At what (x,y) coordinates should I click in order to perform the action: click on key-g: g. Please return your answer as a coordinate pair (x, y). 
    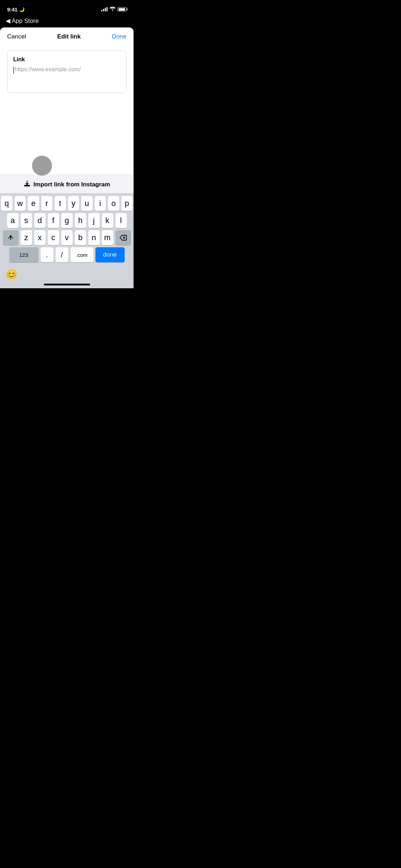
    Looking at the image, I should click on (67, 221).